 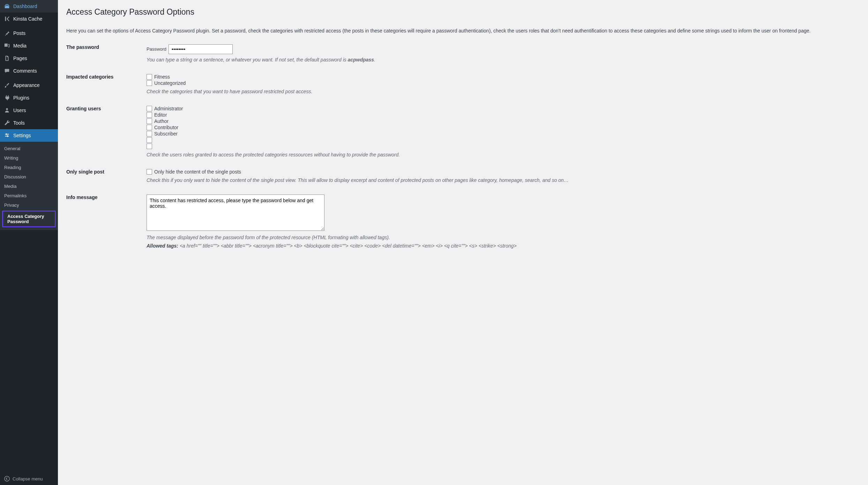 I want to click on sidebar-item-label: Comments, so click(x=25, y=71).